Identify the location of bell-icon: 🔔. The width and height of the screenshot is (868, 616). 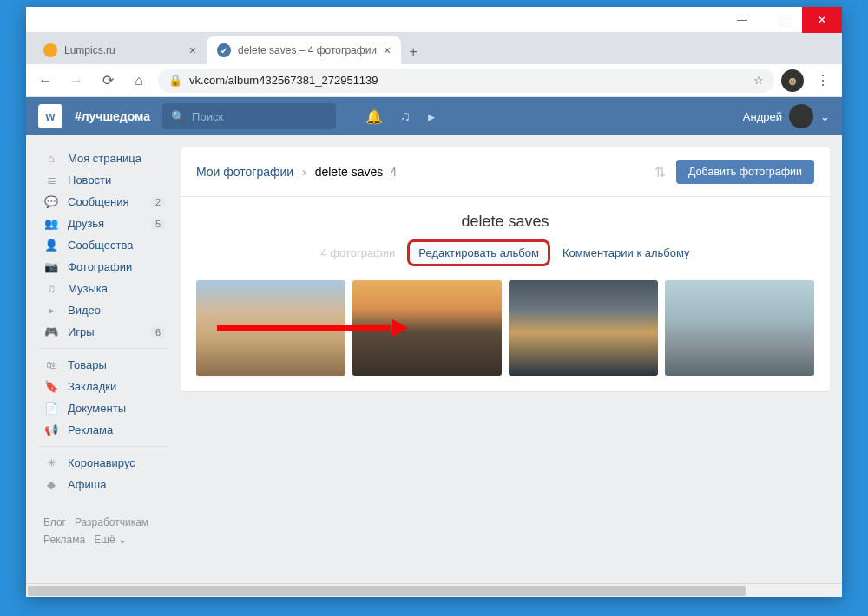
(374, 116).